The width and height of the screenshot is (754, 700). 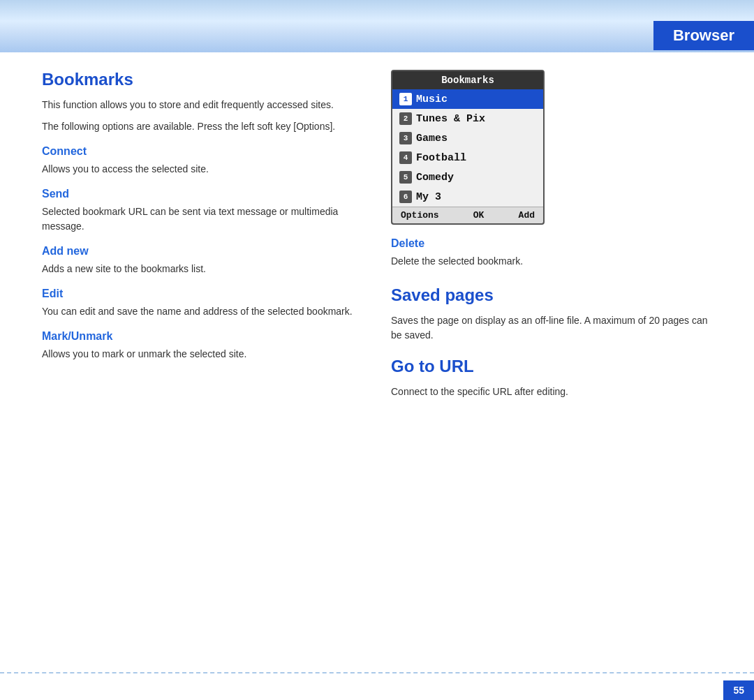 I want to click on mark-unmark-title: Mark/Unmark, so click(x=202, y=336).